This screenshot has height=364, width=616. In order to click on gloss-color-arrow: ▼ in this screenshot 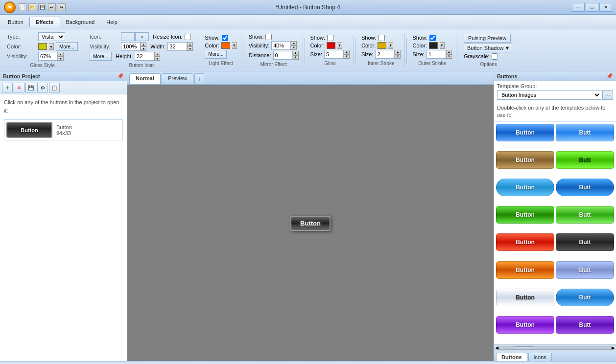, I will do `click(51, 46)`.